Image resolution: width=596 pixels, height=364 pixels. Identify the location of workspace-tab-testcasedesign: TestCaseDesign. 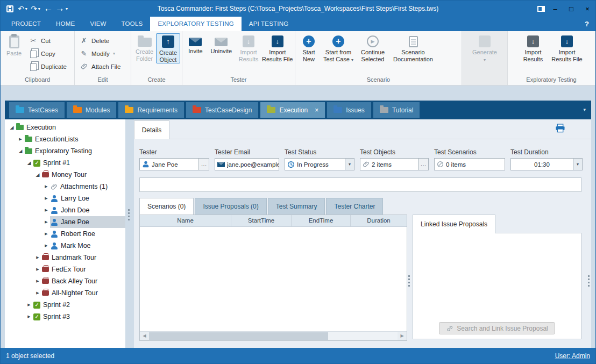
(222, 110).